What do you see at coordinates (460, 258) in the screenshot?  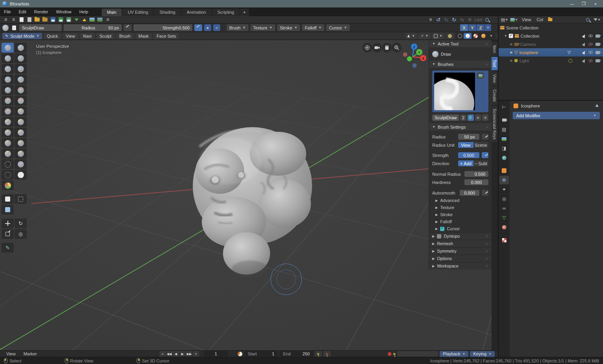 I see `panel-options: ▶Options≡` at bounding box center [460, 258].